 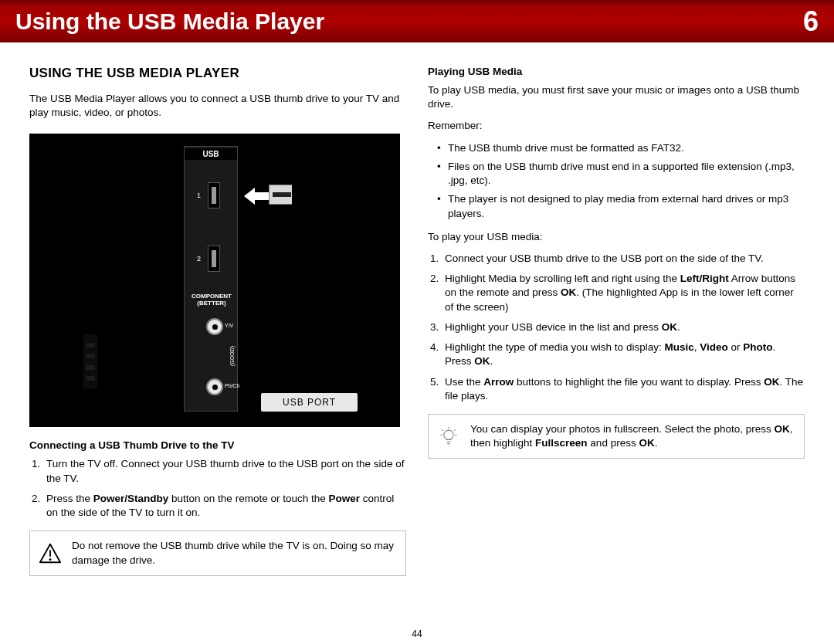 What do you see at coordinates (229, 326) in the screenshot?
I see `jack-label-y: Y/V` at bounding box center [229, 326].